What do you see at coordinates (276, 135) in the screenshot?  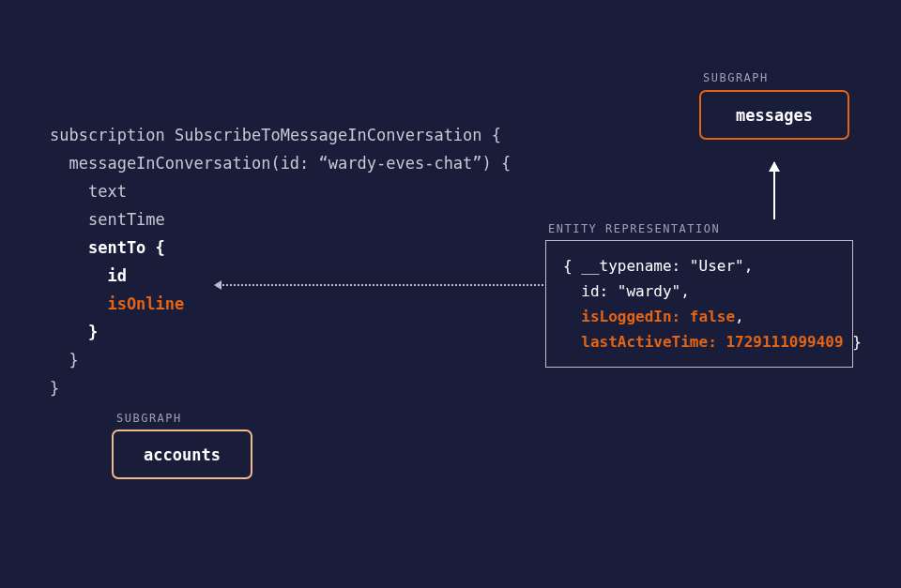 I see `code-line-1: subscription SubscribeToMessageInConvers…` at bounding box center [276, 135].